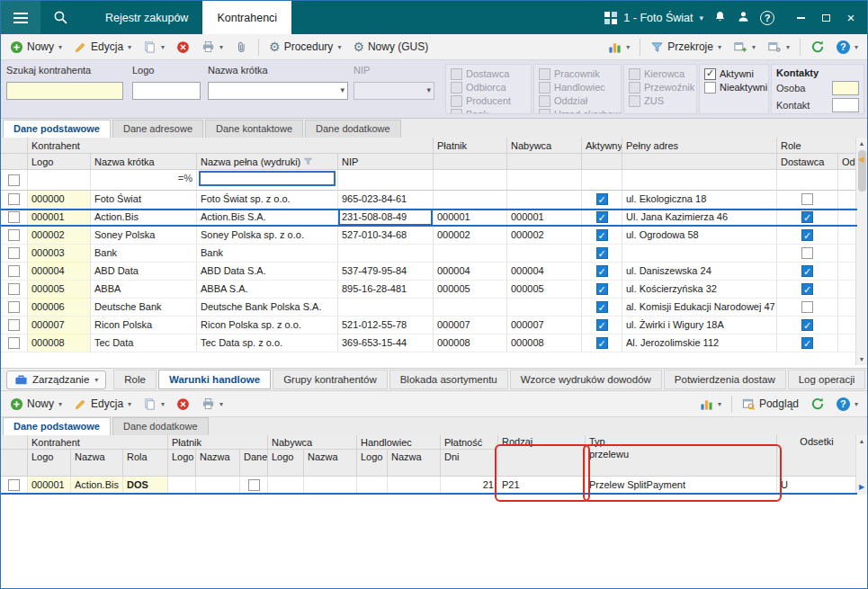 The image size is (868, 589). I want to click on tab: Dane podstawowe, so click(57, 426).